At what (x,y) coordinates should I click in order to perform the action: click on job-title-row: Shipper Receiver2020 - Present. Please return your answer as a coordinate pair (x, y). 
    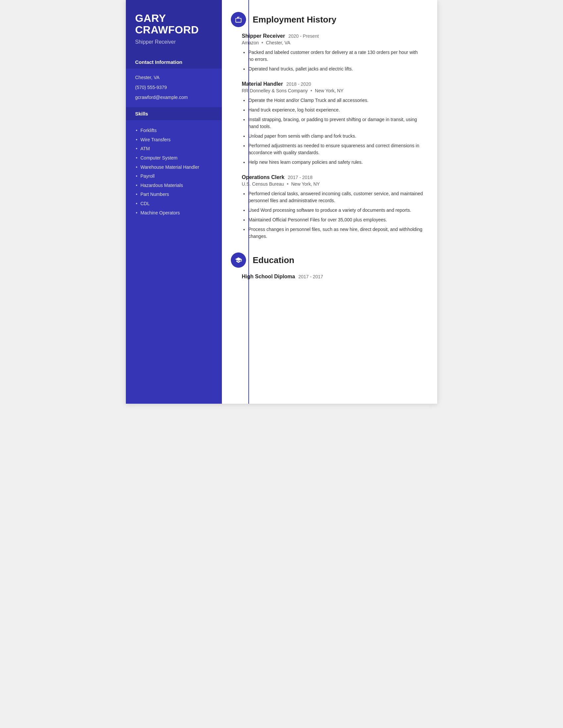
    Looking at the image, I should click on (333, 36).